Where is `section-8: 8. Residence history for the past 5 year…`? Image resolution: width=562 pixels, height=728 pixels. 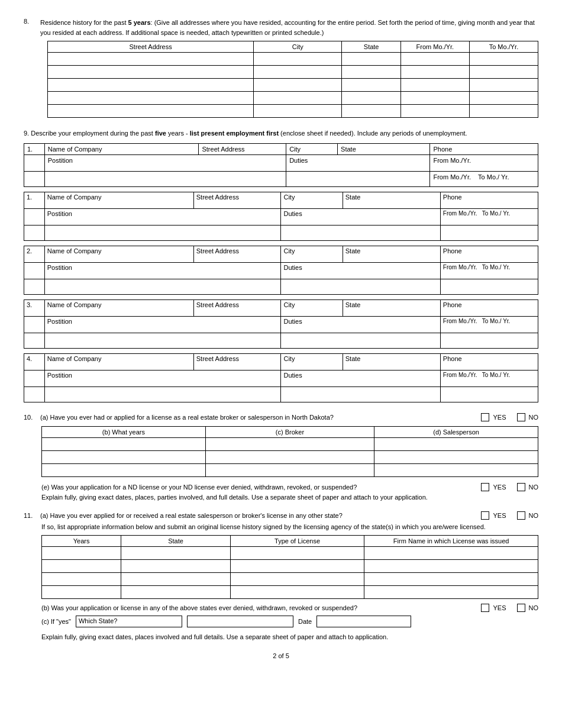
section-8: 8. Residence history for the past 5 year… is located at coordinates (281, 67).